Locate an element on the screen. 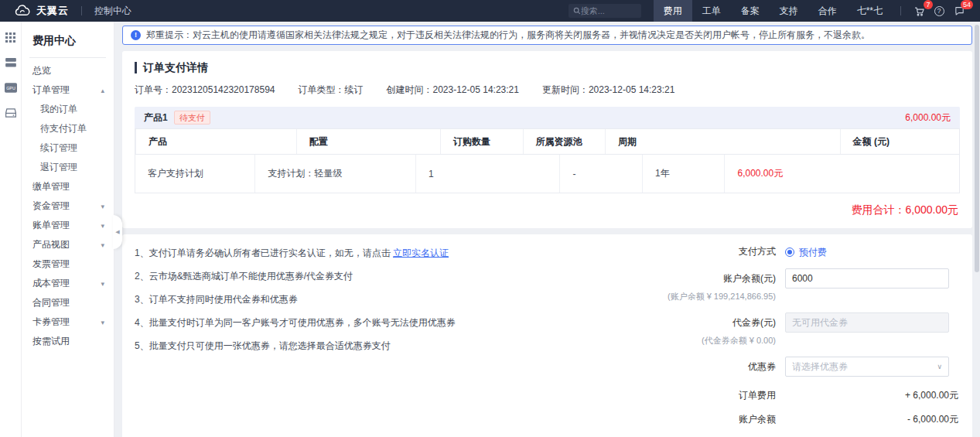 This screenshot has width=980, height=437. cell-resource-pool: - is located at coordinates (600, 173).